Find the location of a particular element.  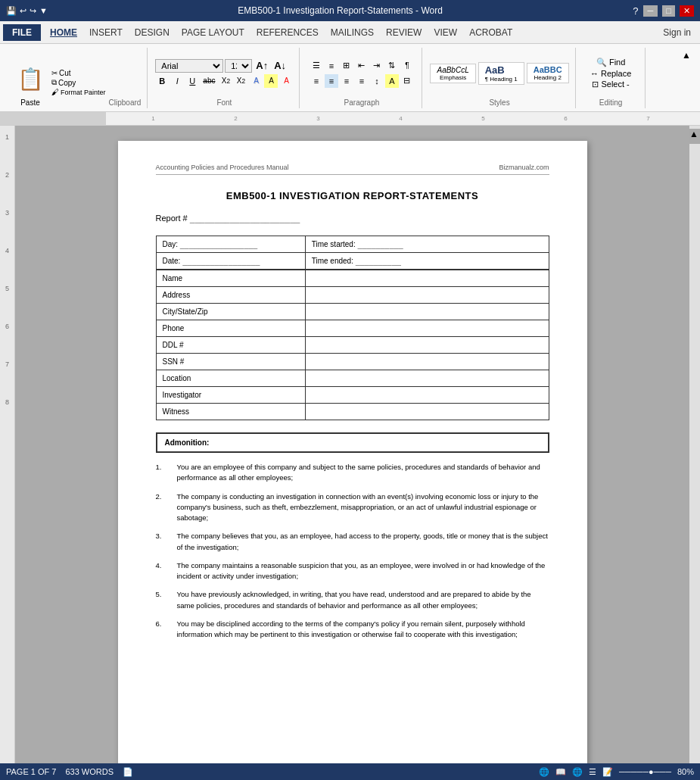

emphasis-label: Emphasis is located at coordinates (453, 77).